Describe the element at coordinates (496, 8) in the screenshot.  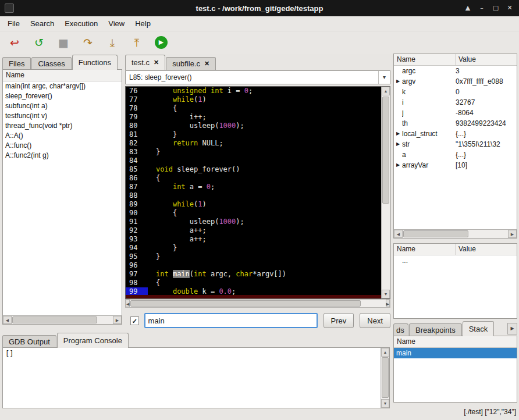
I see `maximize-button: ▢` at that location.